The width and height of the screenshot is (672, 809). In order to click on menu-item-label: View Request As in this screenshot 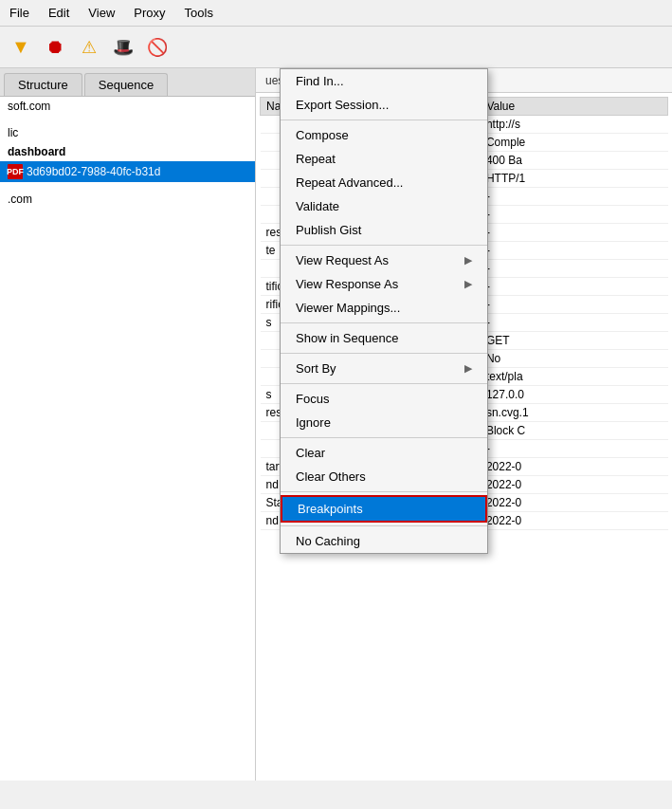, I will do `click(342, 260)`.